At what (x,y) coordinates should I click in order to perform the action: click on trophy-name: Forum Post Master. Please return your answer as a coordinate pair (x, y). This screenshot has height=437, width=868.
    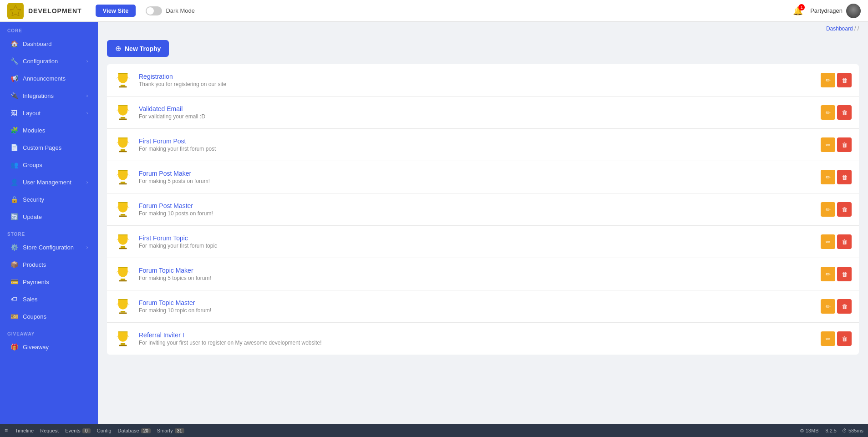
    Looking at the image, I should click on (476, 206).